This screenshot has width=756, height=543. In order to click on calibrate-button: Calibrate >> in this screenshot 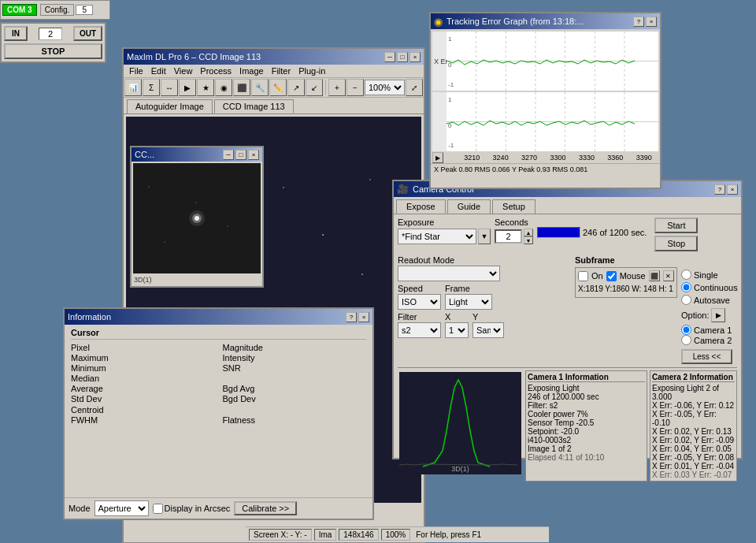, I will do `click(265, 508)`.